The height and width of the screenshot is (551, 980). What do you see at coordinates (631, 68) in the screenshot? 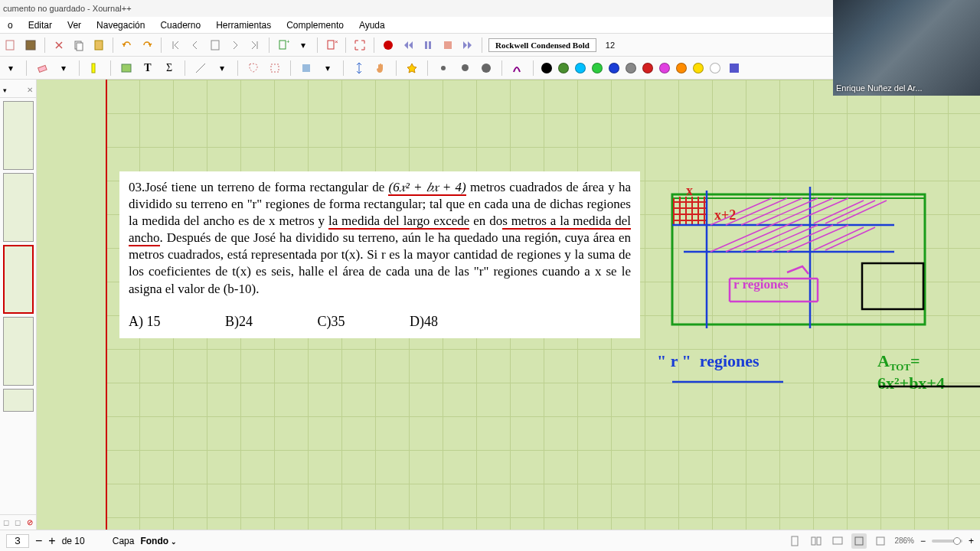
I see `color-gray` at bounding box center [631, 68].